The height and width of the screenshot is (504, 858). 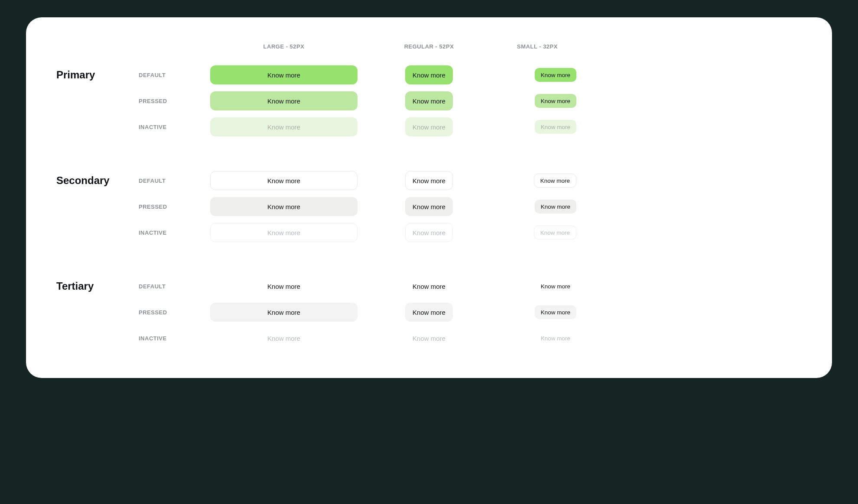 I want to click on row-tertiary-pressed: PRESSED Know more Know more Know more, so click(x=427, y=312).